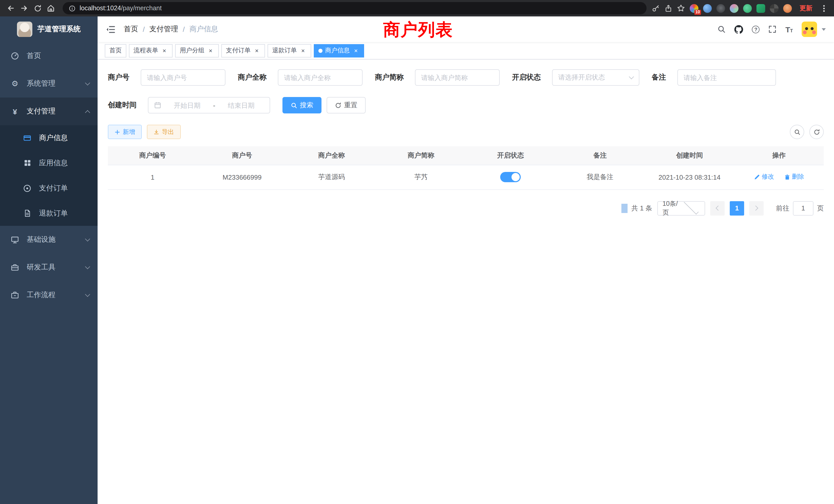 The height and width of the screenshot is (504, 834). Describe the element at coordinates (53, 163) in the screenshot. I see `sidebar-item-label: 应用信息` at that location.